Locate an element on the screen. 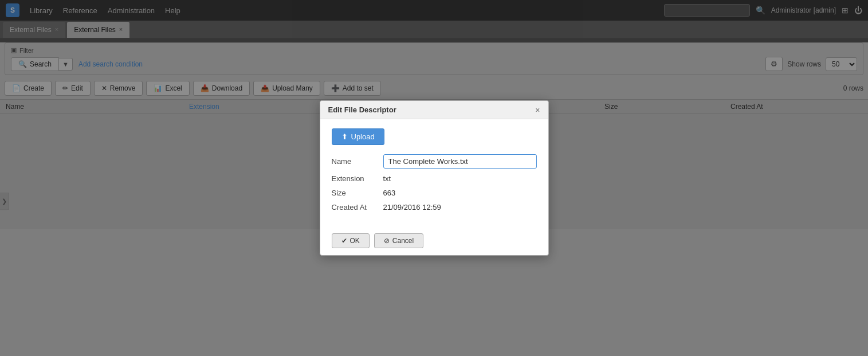  dialog-header: Edit File Descriptor × is located at coordinates (434, 110).